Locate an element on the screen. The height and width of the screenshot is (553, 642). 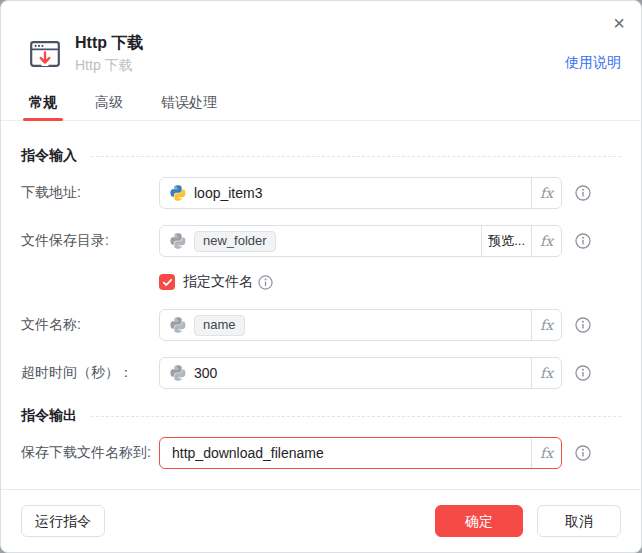
download-url-value: loop_item3 is located at coordinates (228, 193).